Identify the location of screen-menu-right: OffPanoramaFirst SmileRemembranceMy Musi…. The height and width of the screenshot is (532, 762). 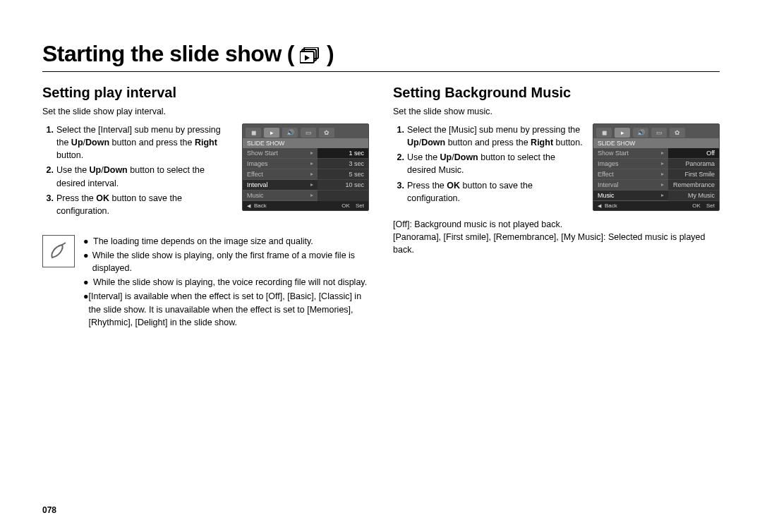
(694, 175).